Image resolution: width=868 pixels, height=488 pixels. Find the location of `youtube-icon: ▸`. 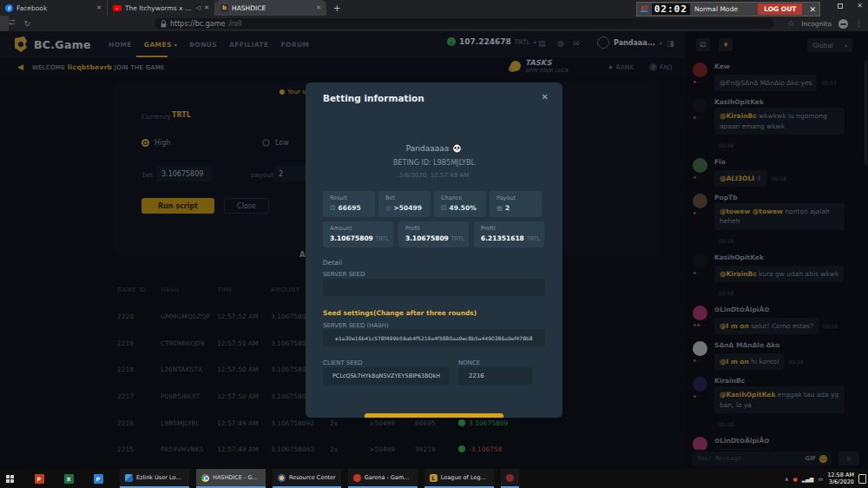

youtube-icon: ▸ is located at coordinates (117, 9).